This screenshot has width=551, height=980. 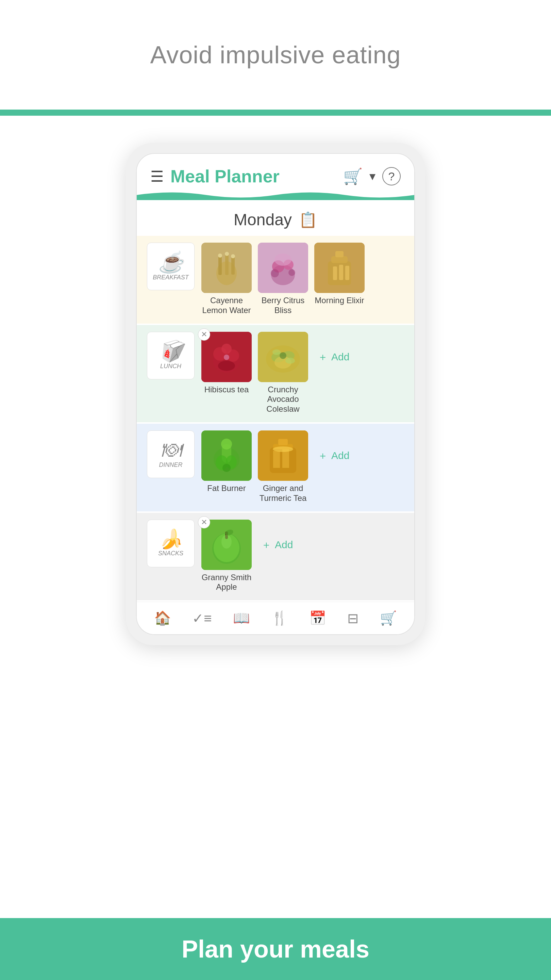 What do you see at coordinates (241, 618) in the screenshot?
I see `nav-recipes: 📖` at bounding box center [241, 618].